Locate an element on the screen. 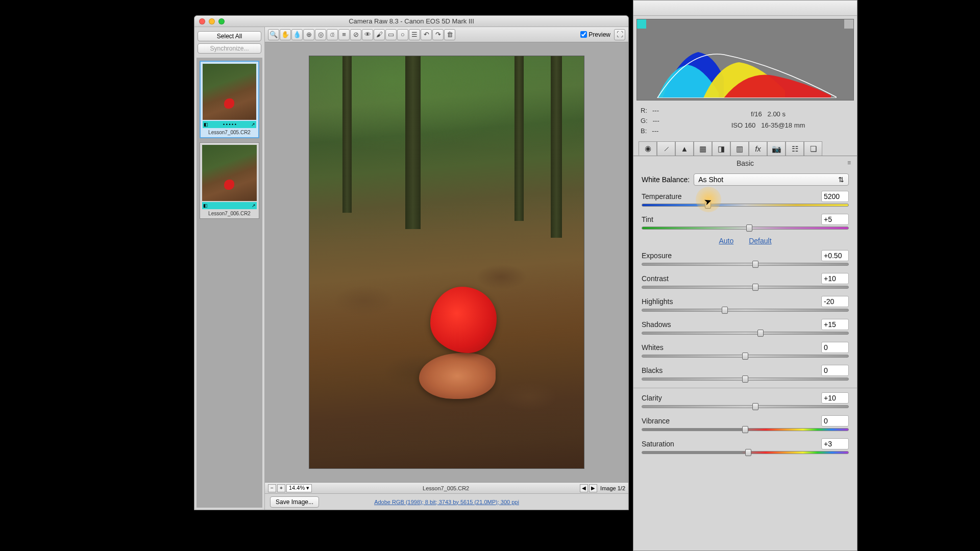 The width and height of the screenshot is (980, 551). rotate-ccw-icon: ↶ is located at coordinates (426, 35).